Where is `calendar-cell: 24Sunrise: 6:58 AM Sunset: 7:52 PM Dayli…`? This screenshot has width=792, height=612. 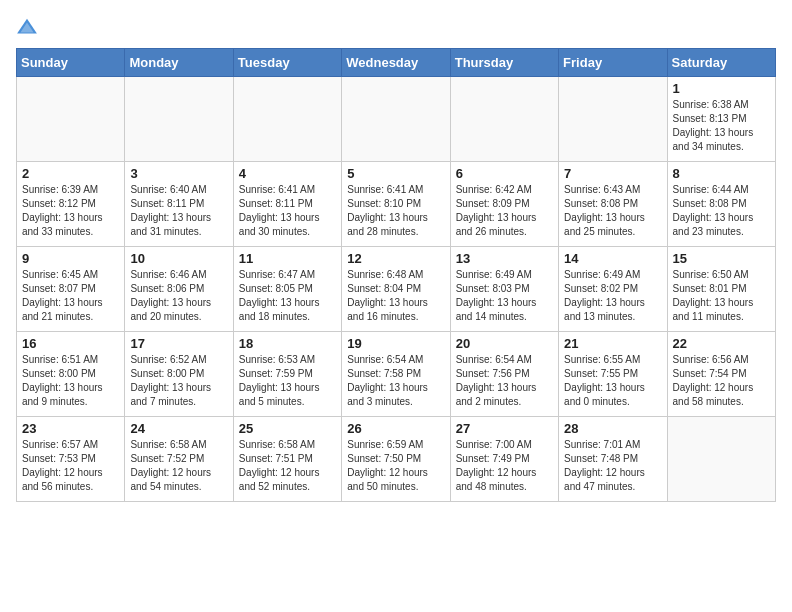
calendar-cell: 24Sunrise: 6:58 AM Sunset: 7:52 PM Dayli… is located at coordinates (179, 460).